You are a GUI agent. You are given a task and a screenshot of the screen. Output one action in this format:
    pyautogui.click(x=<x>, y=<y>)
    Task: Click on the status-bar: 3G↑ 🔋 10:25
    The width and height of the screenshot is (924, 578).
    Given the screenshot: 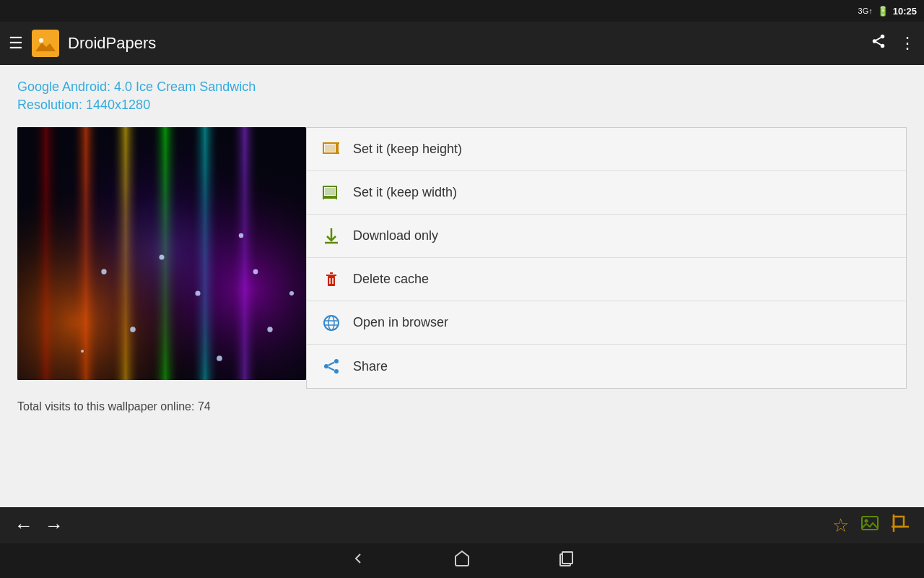 What is the action you would take?
    pyautogui.click(x=462, y=11)
    